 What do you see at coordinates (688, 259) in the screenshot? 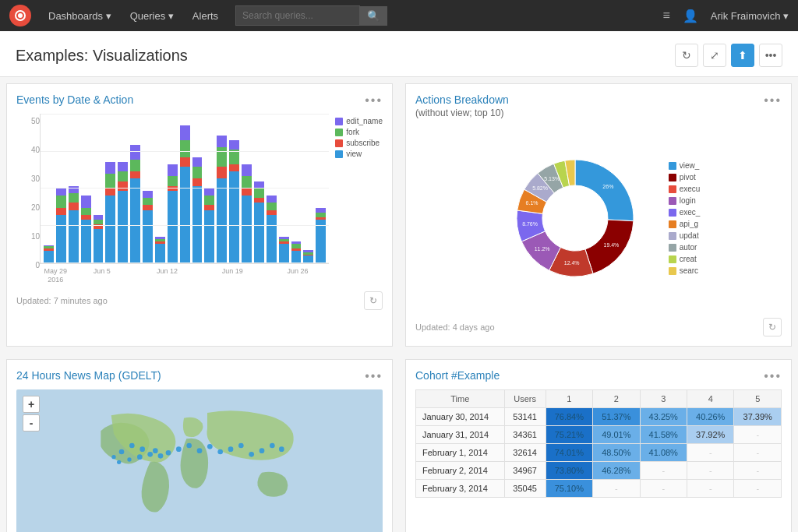
I see `pie-legend-label: creat` at bounding box center [688, 259].